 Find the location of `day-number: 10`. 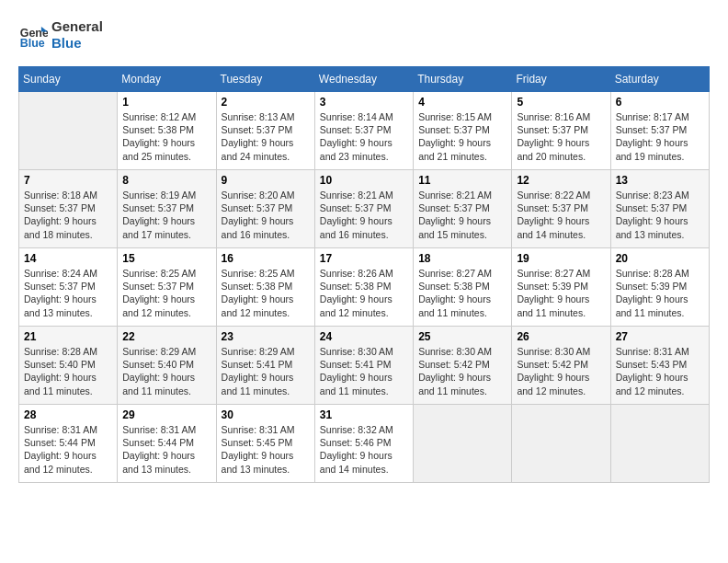

day-number: 10 is located at coordinates (364, 180).